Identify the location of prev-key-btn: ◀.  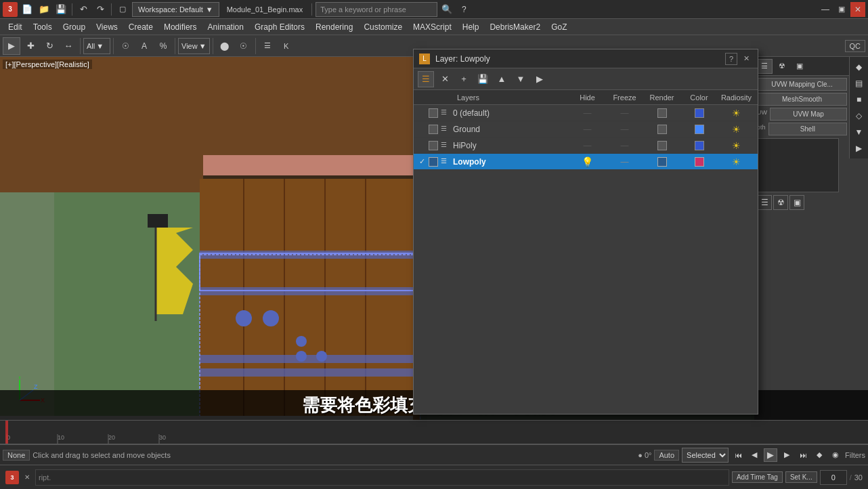
(754, 455).